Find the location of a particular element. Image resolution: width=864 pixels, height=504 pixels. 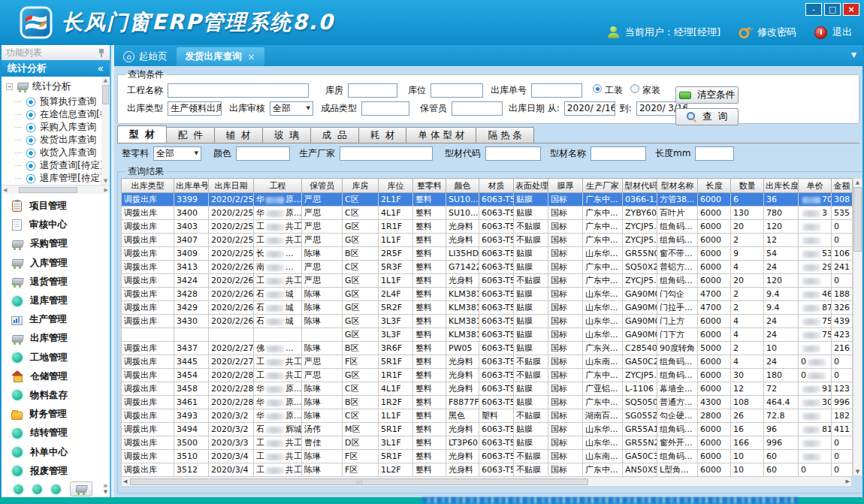

date-from-select: 2020/ 2/16 is located at coordinates (590, 108).